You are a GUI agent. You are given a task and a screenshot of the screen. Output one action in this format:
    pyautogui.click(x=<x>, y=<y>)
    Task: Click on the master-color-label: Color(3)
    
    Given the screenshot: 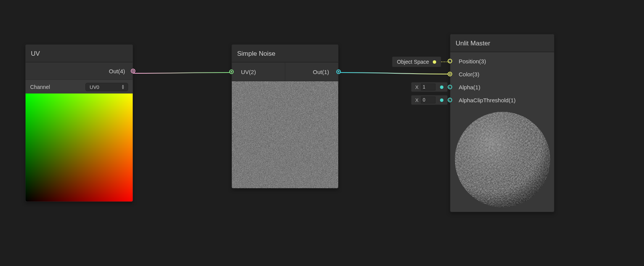 What is the action you would take?
    pyautogui.click(x=469, y=74)
    